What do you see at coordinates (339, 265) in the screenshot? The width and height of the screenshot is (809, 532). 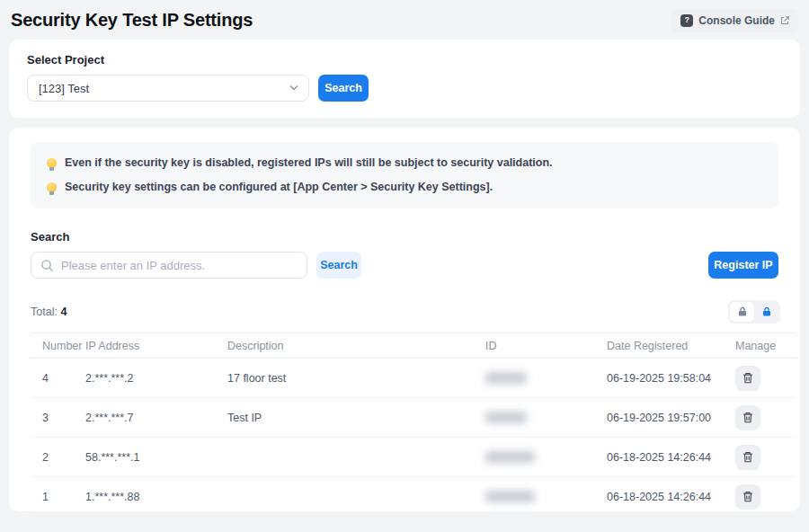 I see `ip-search-button: Search` at bounding box center [339, 265].